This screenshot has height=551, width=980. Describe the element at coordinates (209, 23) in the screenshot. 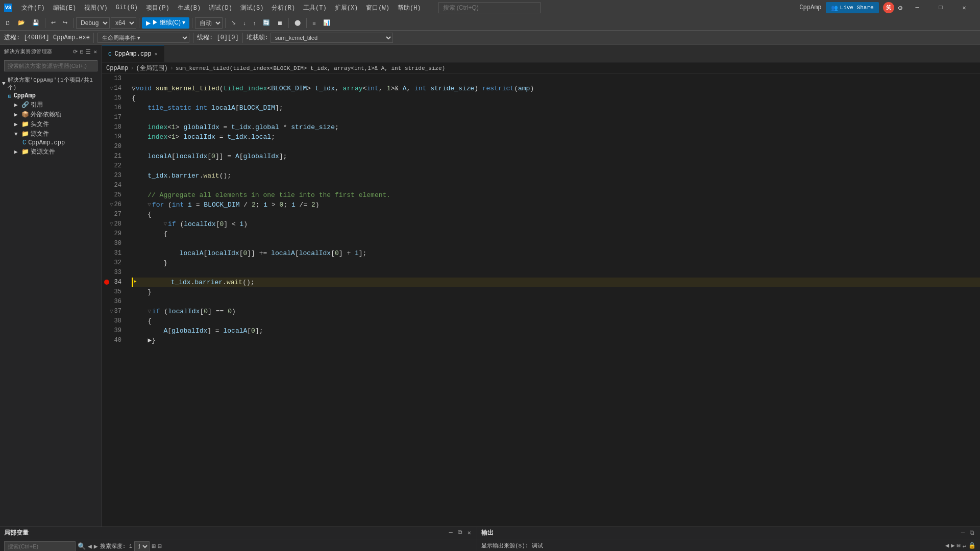

I see `attach-dropdown: 自动` at that location.